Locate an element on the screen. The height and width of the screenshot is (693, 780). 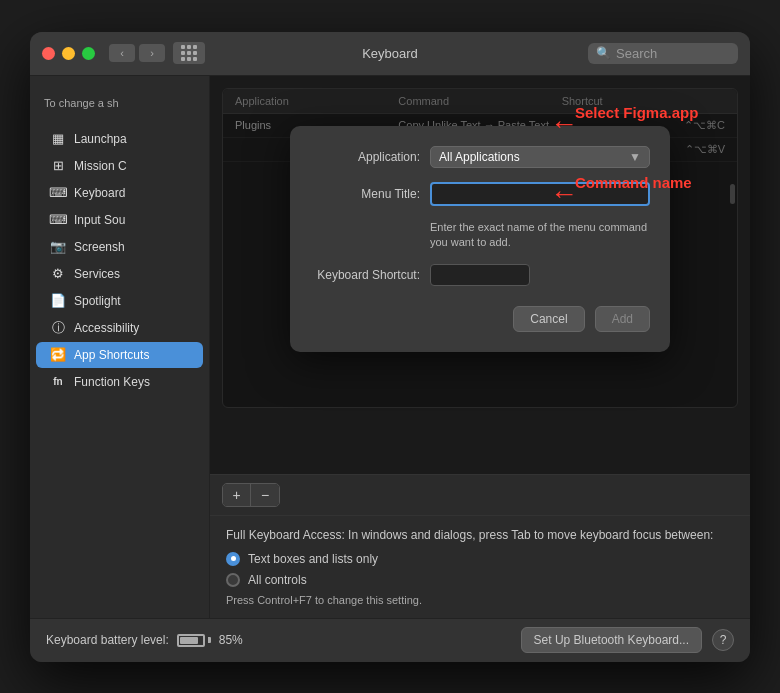
add-remove-buttons: + − is located at coordinates (251, 495).